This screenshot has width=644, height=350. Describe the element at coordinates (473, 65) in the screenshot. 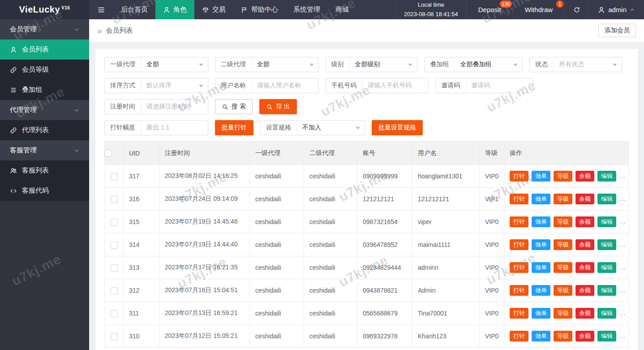

I see `filter-stack-select: 叠加组全部叠加组` at that location.